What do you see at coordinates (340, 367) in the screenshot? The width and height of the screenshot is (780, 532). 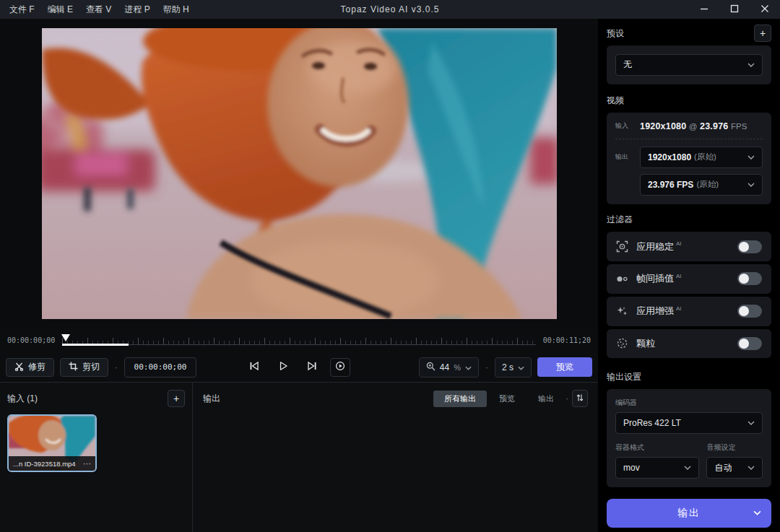 I see `loop-playback-button` at bounding box center [340, 367].